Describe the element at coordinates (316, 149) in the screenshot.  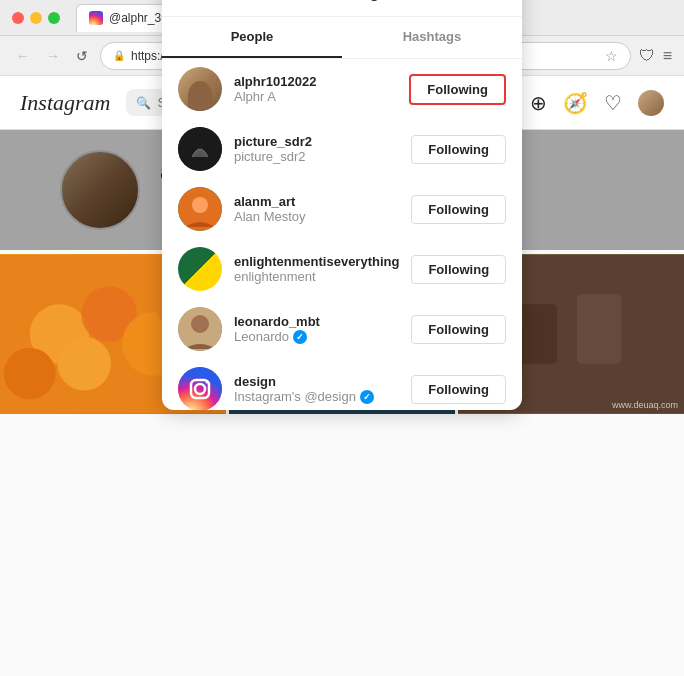
I see `user-info: picture_sdr2 picture_sdr2` at that location.